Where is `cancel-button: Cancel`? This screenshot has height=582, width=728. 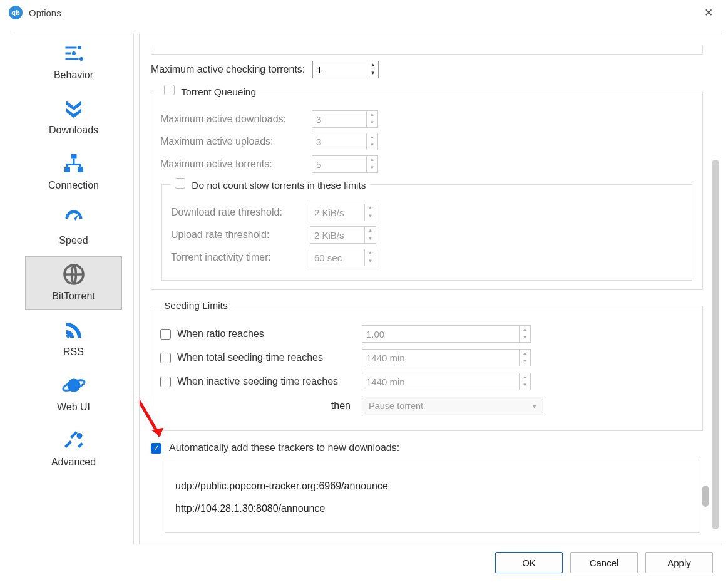
cancel-button: Cancel is located at coordinates (604, 563).